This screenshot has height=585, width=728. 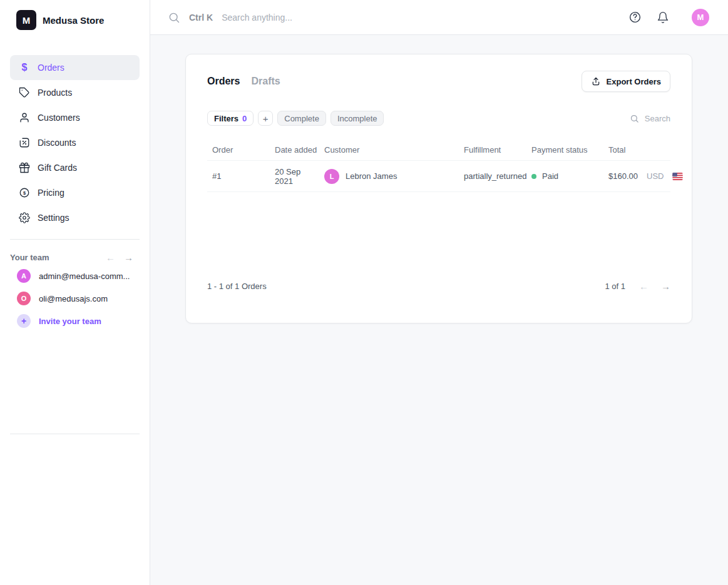 I want to click on sidebar-item-label: Orders, so click(x=51, y=68).